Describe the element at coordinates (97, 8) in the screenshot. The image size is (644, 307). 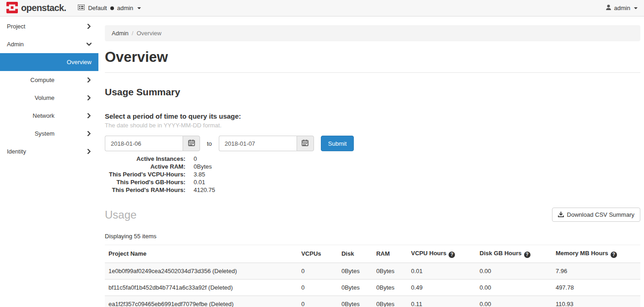
I see `context-domain-label: Default` at that location.